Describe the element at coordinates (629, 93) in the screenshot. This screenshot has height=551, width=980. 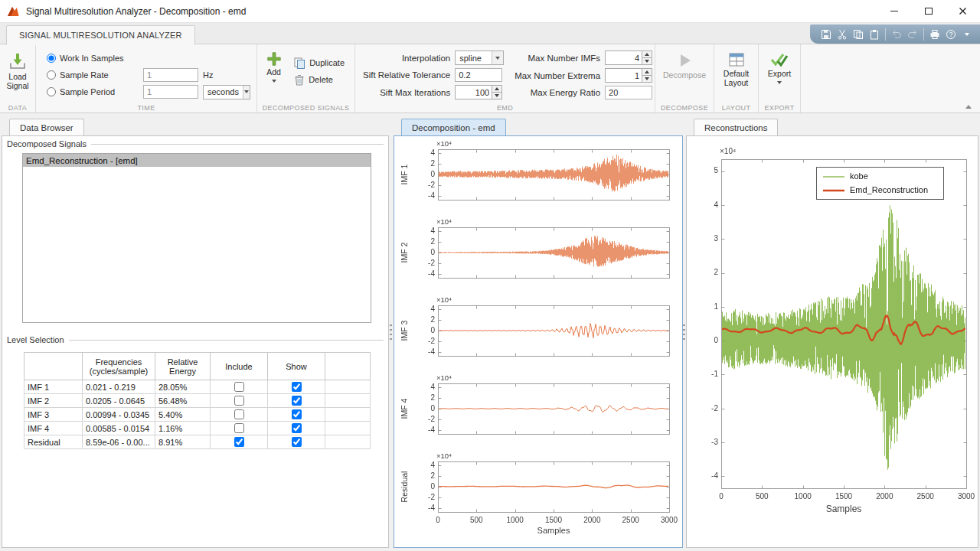
I see `max-energy-input` at that location.